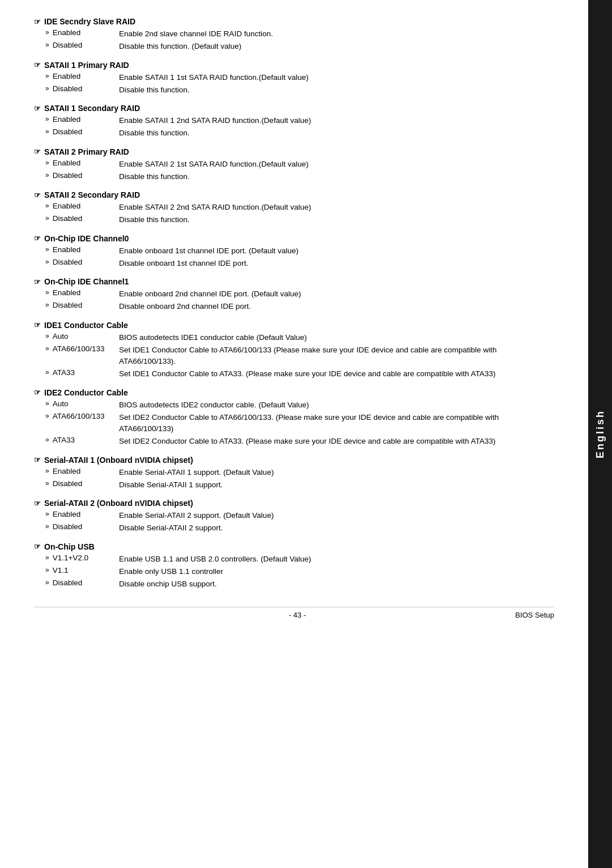 Image resolution: width=612 pixels, height=868 pixels. Describe the element at coordinates (294, 547) in the screenshot. I see `section-title-on-chip-usb: ☞On-Chip USB` at that location.